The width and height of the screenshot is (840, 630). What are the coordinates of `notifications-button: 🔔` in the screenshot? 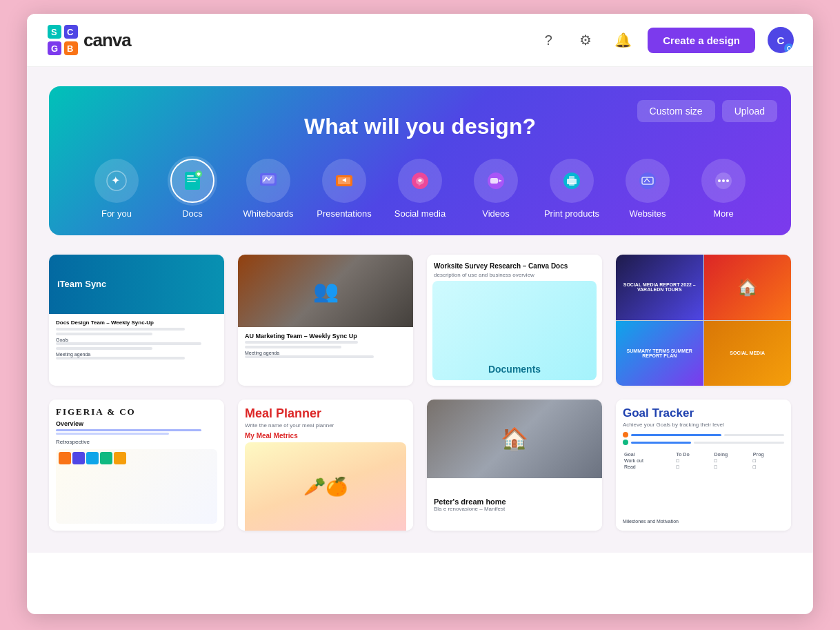 It's located at (623, 40).